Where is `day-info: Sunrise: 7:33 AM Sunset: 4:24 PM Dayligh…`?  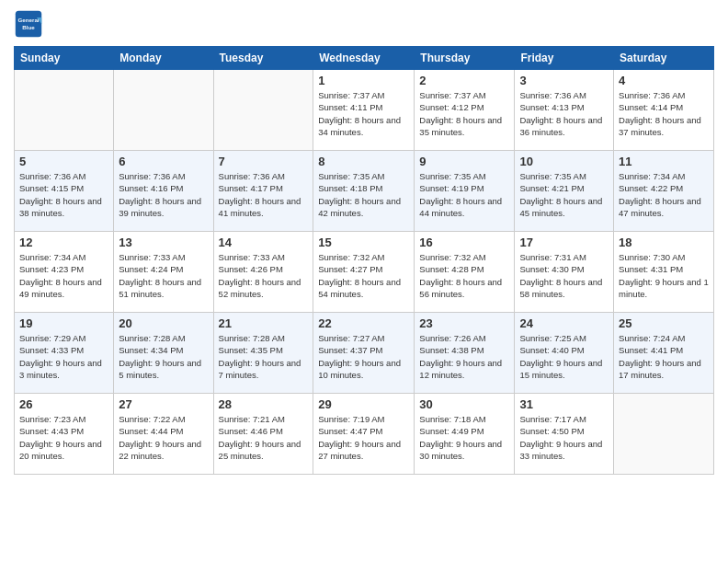
day-info: Sunrise: 7:33 AM Sunset: 4:24 PM Dayligh… is located at coordinates (164, 276).